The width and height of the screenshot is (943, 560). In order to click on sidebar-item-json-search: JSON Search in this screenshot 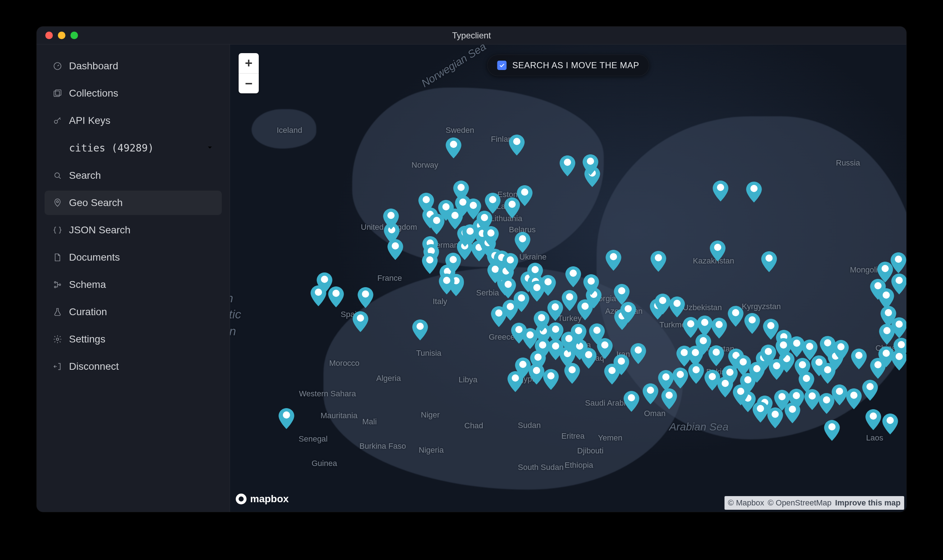, I will do `click(133, 230)`.